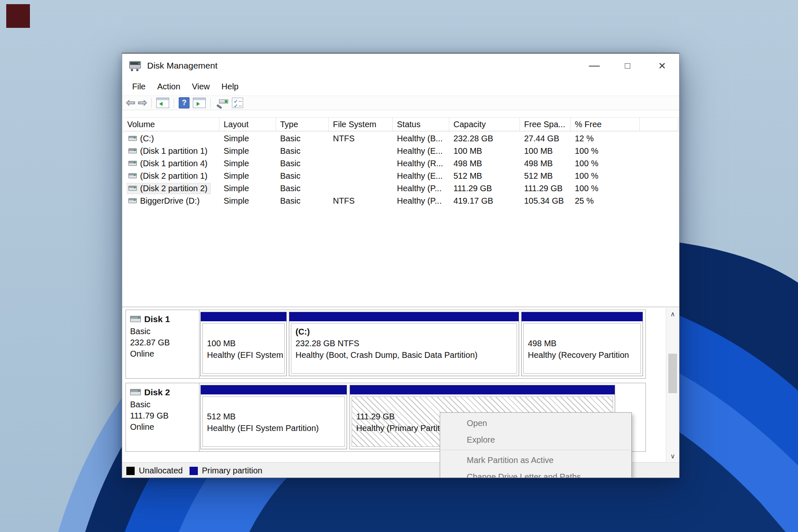 The image size is (798, 532). I want to click on disk1-partition1: 100 MB Healthy (EFI System, so click(244, 344).